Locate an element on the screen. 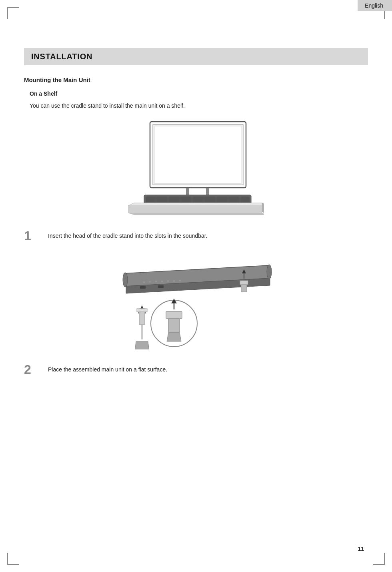 This screenshot has width=392, height=572. shelf-body-text: You can use the cradle stand to install … is located at coordinates (199, 106).